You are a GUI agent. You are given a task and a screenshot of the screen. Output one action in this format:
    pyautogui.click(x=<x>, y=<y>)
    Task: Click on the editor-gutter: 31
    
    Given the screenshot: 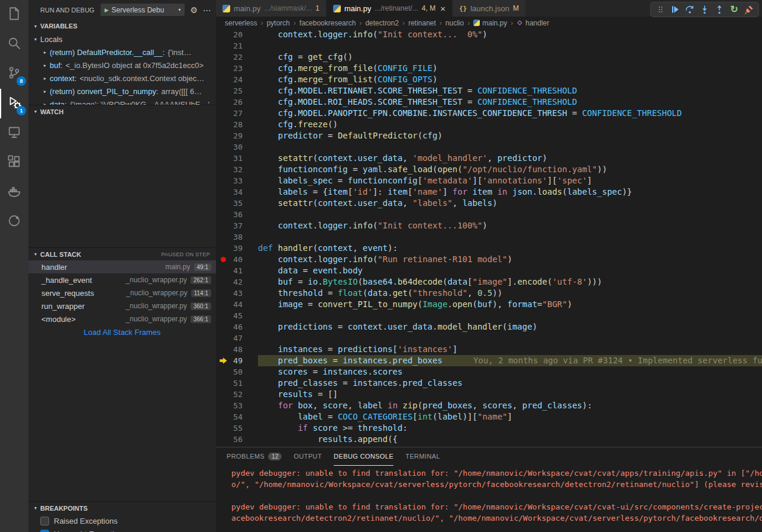 What is the action you would take?
    pyautogui.click(x=237, y=159)
    